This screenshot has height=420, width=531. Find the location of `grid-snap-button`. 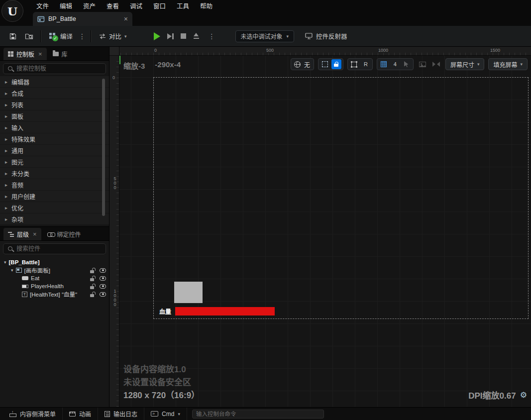

grid-snap-button is located at coordinates (384, 64).